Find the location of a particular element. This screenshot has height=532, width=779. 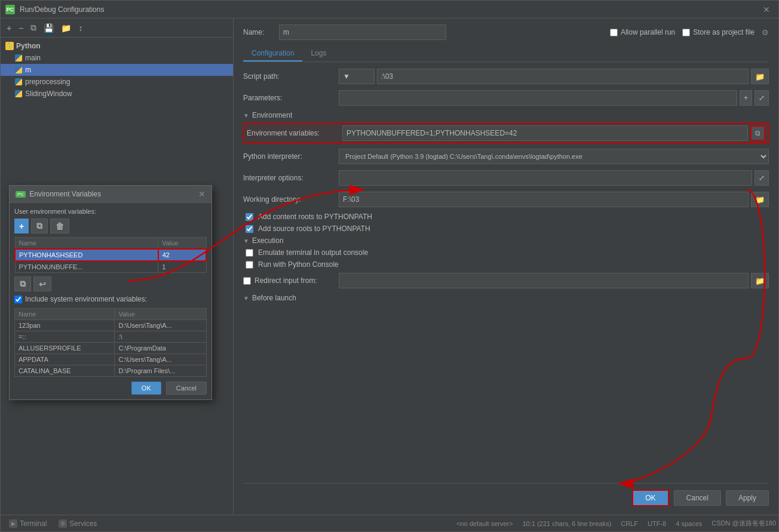

sys-row-name-4: CATALINA_BASE is located at coordinates (65, 371).